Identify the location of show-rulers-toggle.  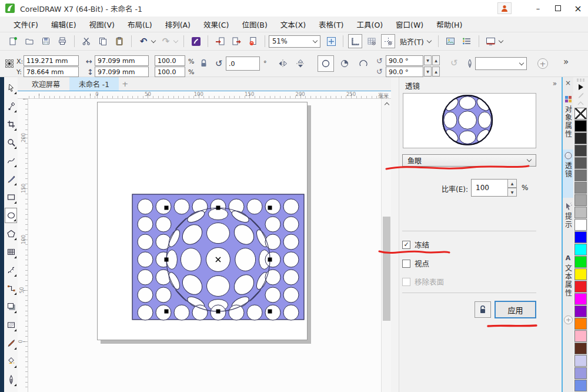
(355, 41).